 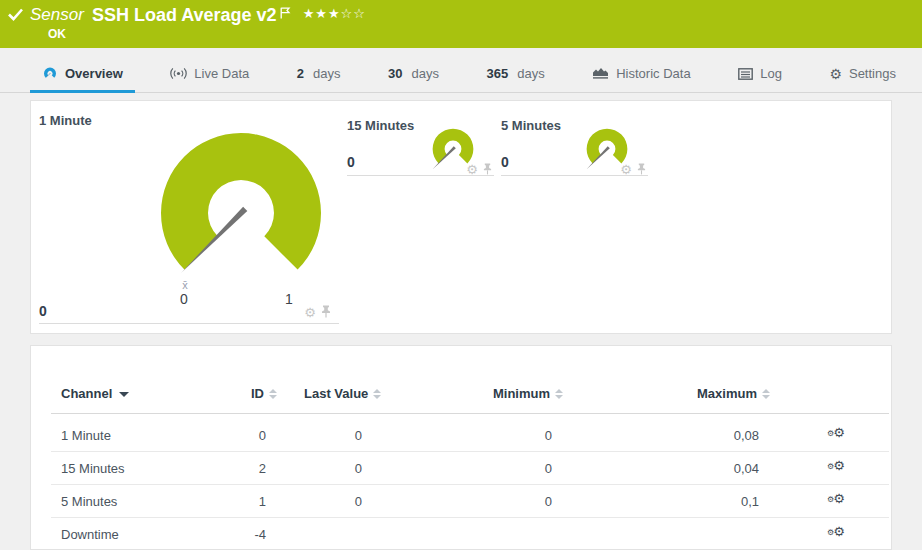 What do you see at coordinates (222, 74) in the screenshot?
I see `tab-label: Live Data` at bounding box center [222, 74].